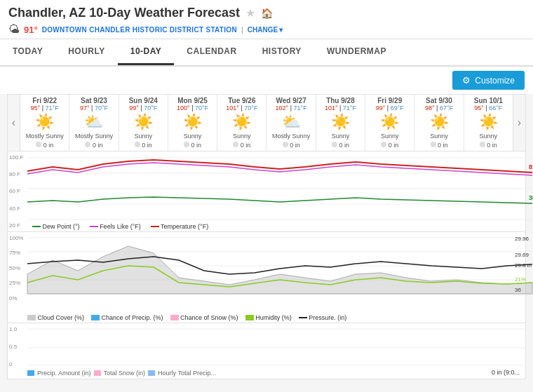  Describe the element at coordinates (16, 174) in the screenshot. I see `y-label-80f: 80 F` at that location.